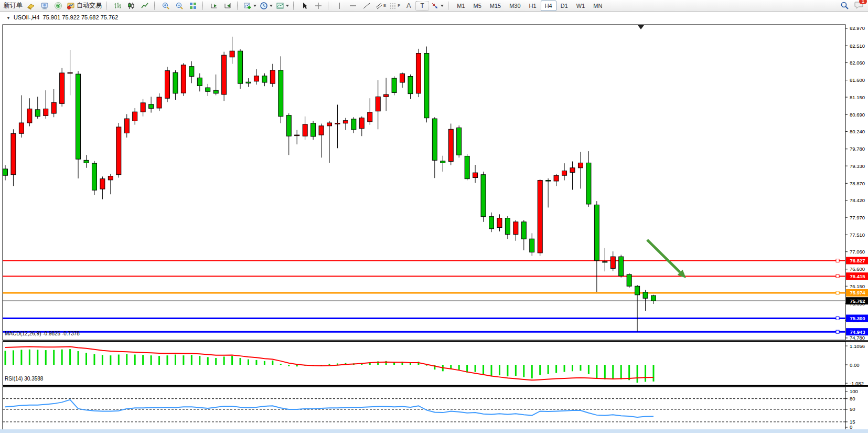 The height and width of the screenshot is (433, 868). I want to click on tf-button-M5: M5, so click(477, 6).